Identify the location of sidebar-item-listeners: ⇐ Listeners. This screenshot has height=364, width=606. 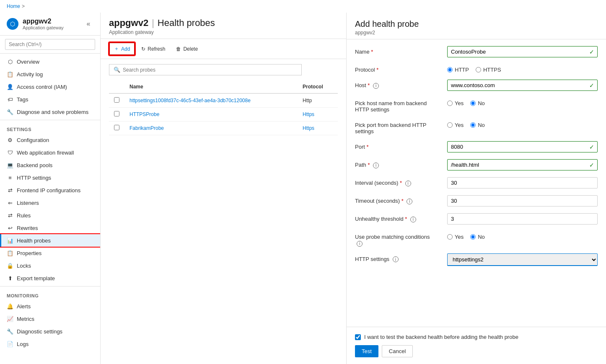
(50, 203).